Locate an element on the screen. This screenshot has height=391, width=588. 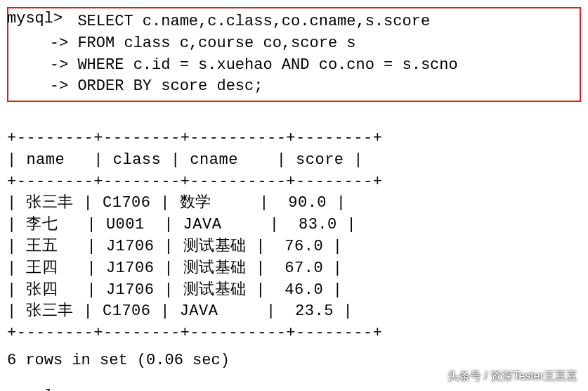
query-line-2: -> FROM class c,course co,score s is located at coordinates (294, 44).